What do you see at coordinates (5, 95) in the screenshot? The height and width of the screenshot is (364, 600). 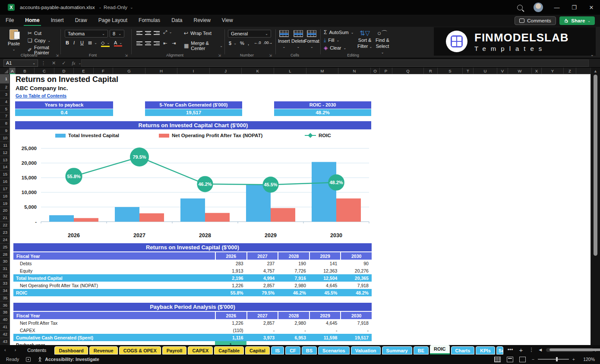 I see `row-header-3: 3` at bounding box center [5, 95].